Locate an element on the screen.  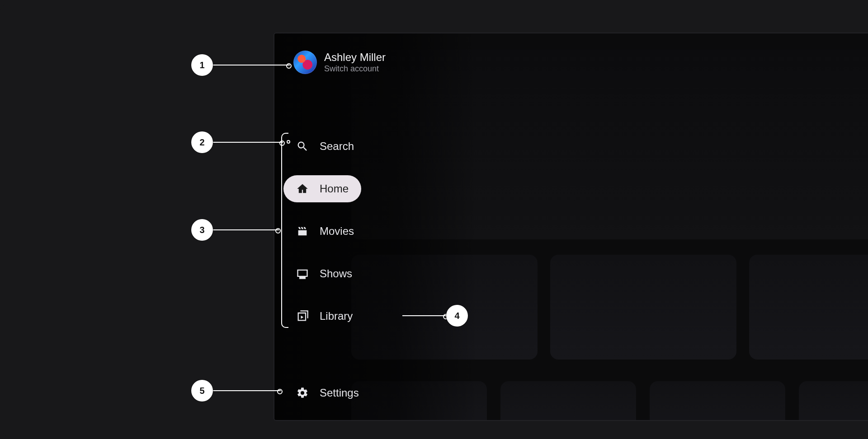
nav-item-shows: Shows is located at coordinates (324, 274).